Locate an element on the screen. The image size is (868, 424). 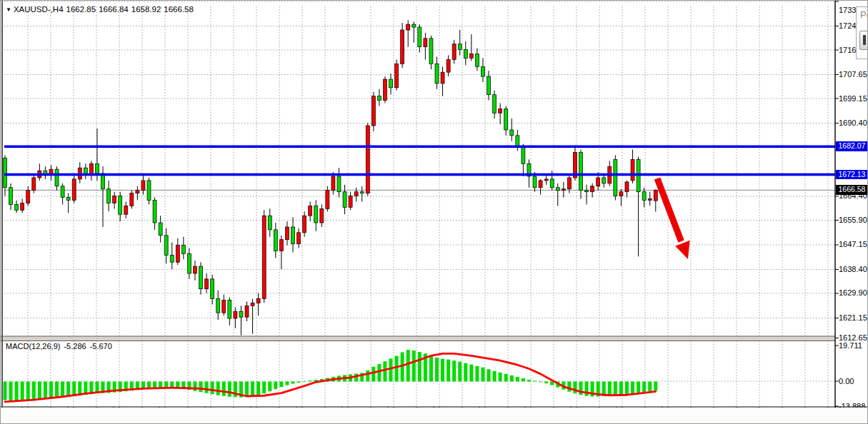
macd-signal-line is located at coordinates (330, 378).